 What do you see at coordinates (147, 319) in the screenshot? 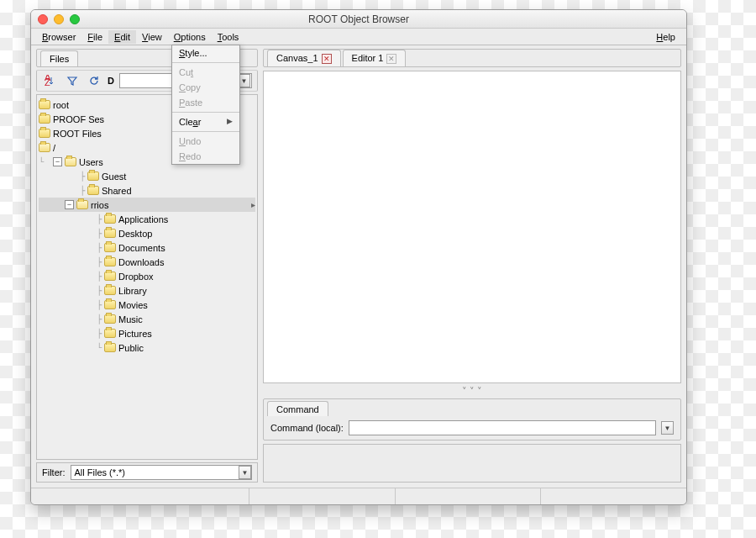
I see `tree-item-music: ├Music` at bounding box center [147, 319].